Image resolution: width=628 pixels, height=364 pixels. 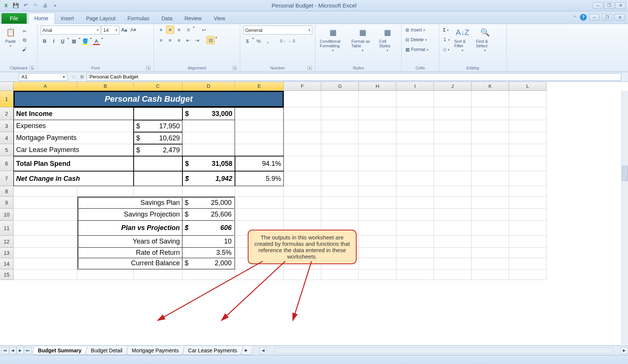 I want to click on name-box: A1▾, so click(x=43, y=77).